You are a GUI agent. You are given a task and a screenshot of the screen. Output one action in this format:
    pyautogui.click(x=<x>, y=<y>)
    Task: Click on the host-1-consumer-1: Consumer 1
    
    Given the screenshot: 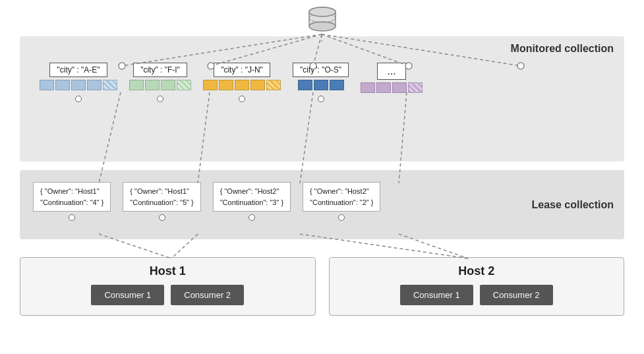 What is the action you would take?
    pyautogui.click(x=128, y=295)
    